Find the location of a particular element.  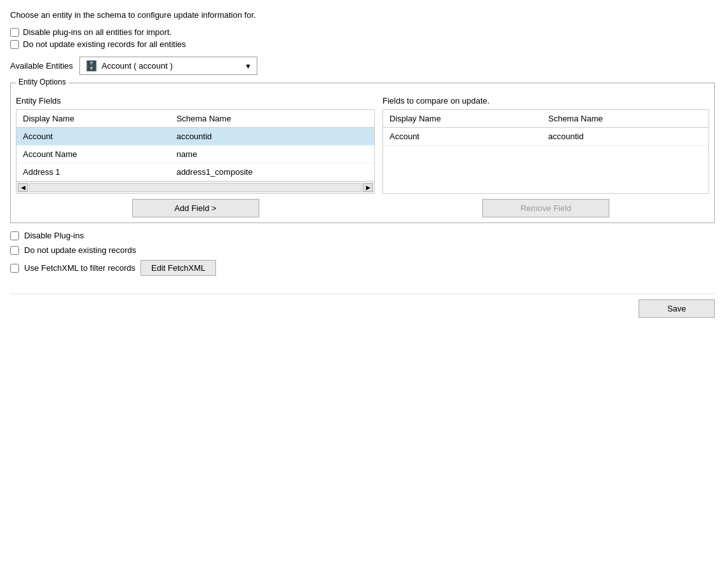

left-table-scroll: Display Name Schema Name Account account… is located at coordinates (196, 146).